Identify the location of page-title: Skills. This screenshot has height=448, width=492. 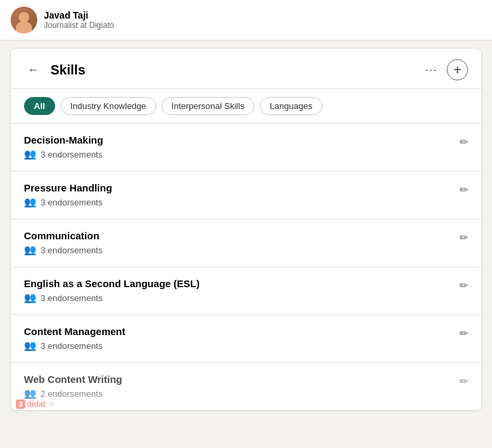
(68, 70).